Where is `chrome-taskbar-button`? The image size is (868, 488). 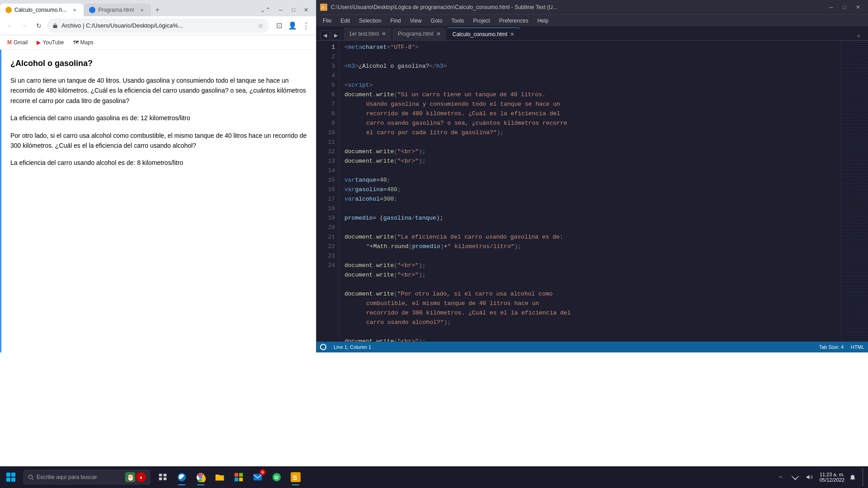
chrome-taskbar-button is located at coordinates (201, 477).